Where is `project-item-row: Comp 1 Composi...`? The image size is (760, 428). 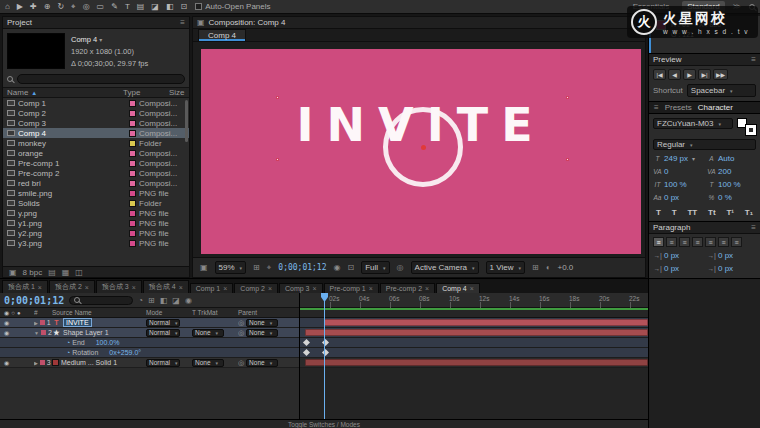
project-item-row: Comp 1 Composi... is located at coordinates (96, 103).